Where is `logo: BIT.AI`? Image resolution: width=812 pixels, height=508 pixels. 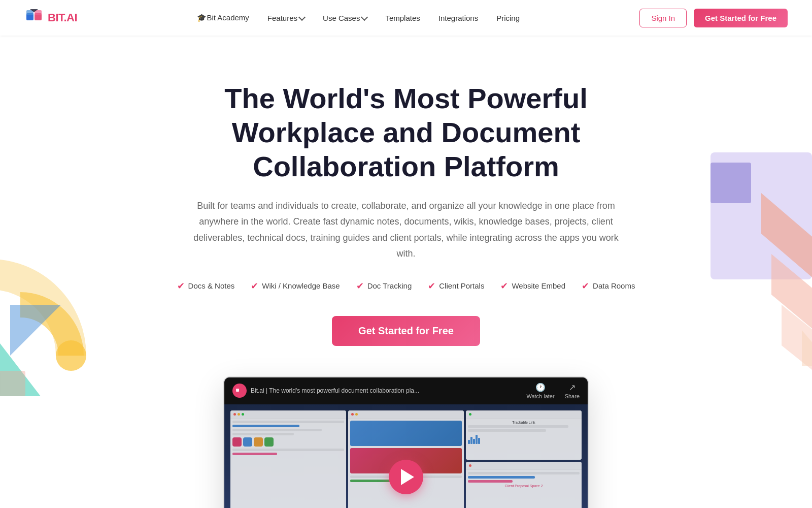
logo: BIT.AI is located at coordinates (51, 18).